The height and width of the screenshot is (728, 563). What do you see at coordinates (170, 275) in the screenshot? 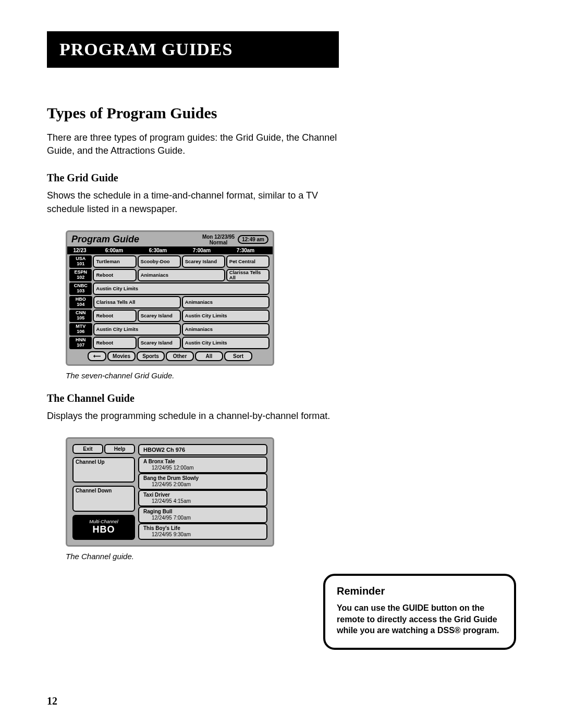
I see `grid-row: ESPN102RebootAnimaniacsClarissa Tells Al…` at bounding box center [170, 275].